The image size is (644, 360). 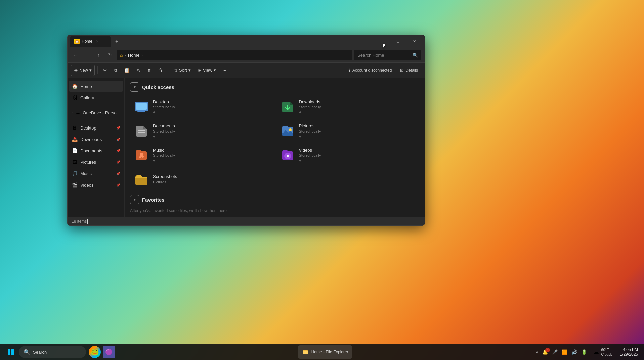 What do you see at coordinates (95, 352) in the screenshot?
I see `taskbar-person-icon: 🐸` at bounding box center [95, 352].